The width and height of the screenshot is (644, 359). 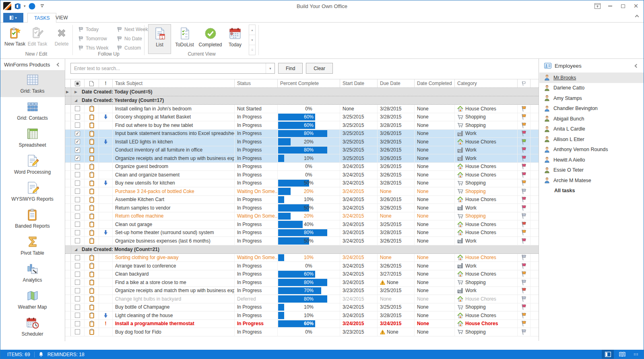 I want to click on employee-item-anita-l-cardle: Anita L Cardle, so click(x=592, y=129).